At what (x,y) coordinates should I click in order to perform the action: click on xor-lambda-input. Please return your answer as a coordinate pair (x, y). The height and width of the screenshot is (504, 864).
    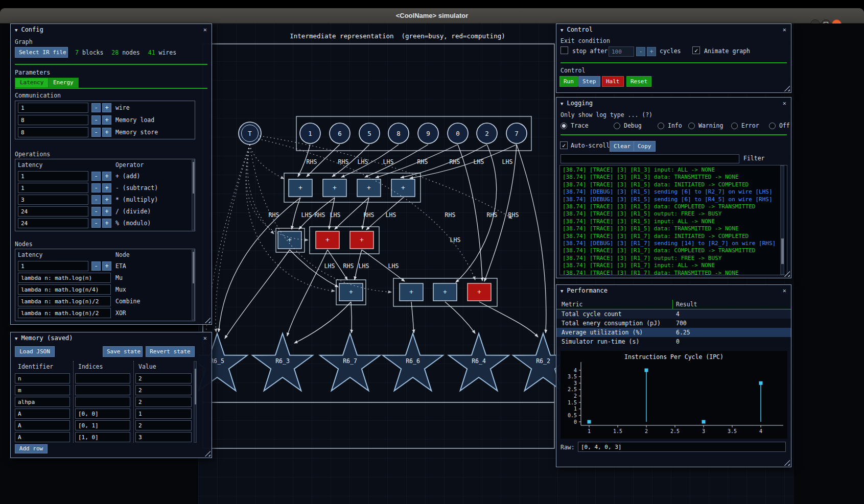
    Looking at the image, I should click on (64, 313).